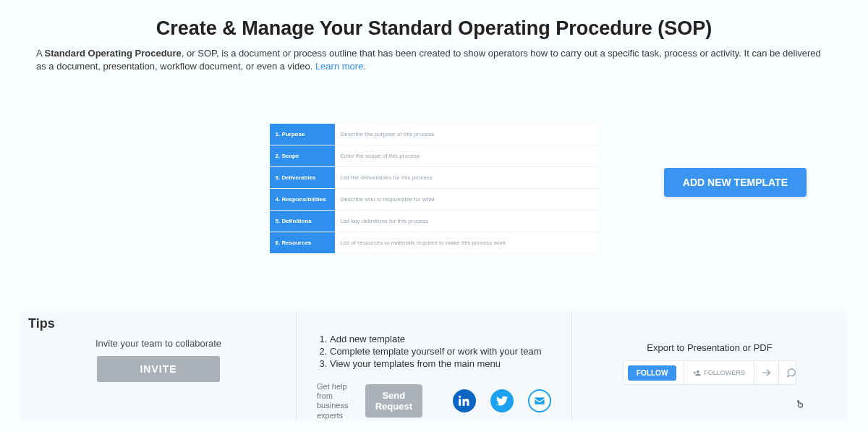 The image size is (868, 432). What do you see at coordinates (735, 182) in the screenshot?
I see `add-new-template-button: ADD NEW TEMPLATE` at bounding box center [735, 182].